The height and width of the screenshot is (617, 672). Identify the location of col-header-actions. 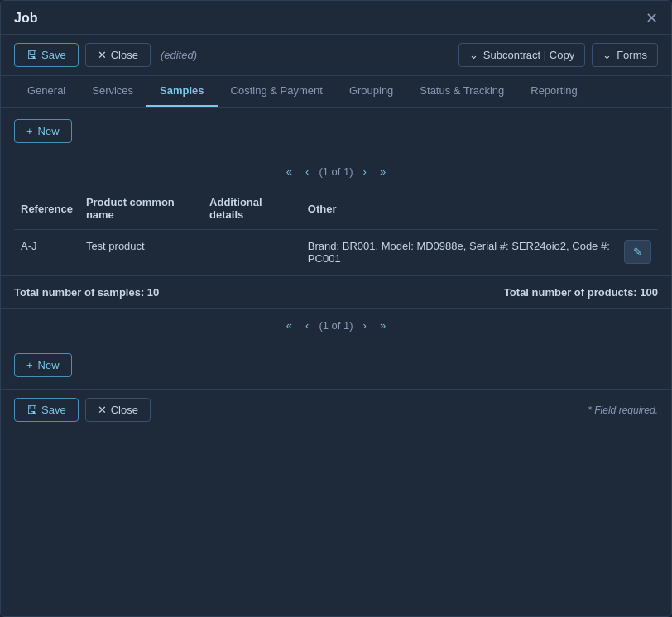
(637, 208).